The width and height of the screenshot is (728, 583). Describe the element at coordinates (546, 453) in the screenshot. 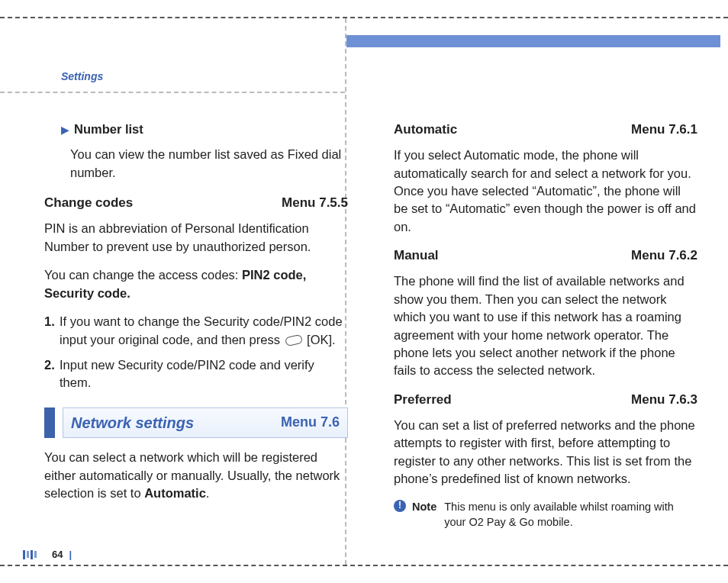

I see `paragraph-preferred: You can set a list of preferred networks…` at that location.